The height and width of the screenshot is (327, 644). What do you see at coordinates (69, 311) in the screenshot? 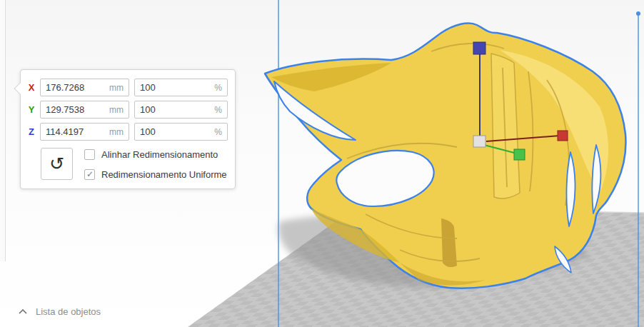
I see `object-list-label: Lista de objetos` at bounding box center [69, 311].